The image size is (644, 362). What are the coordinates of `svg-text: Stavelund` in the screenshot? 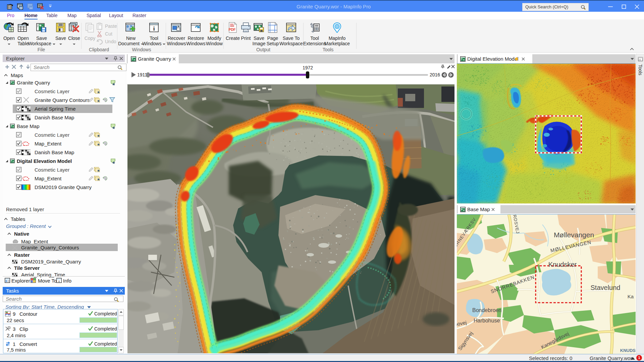 It's located at (606, 288).